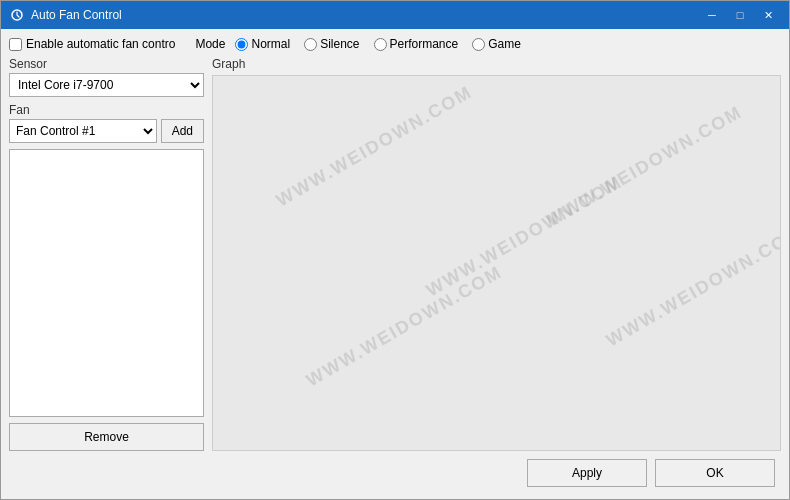  Describe the element at coordinates (210, 44) in the screenshot. I see `mode-label: Mode` at that location.